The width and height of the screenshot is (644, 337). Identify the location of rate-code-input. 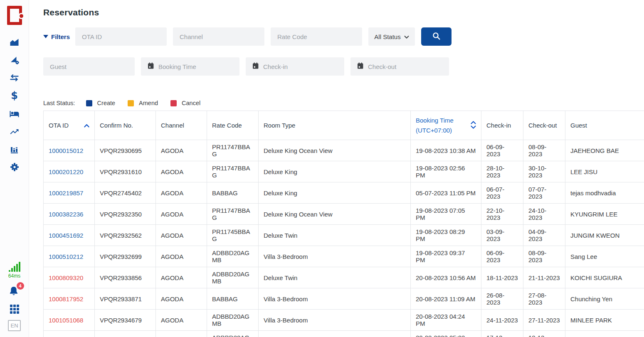
(316, 37).